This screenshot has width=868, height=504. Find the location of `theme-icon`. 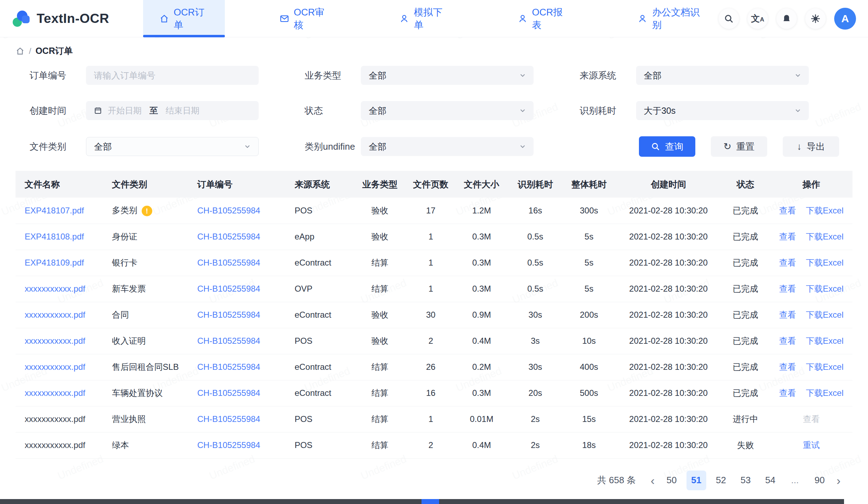

theme-icon is located at coordinates (815, 19).